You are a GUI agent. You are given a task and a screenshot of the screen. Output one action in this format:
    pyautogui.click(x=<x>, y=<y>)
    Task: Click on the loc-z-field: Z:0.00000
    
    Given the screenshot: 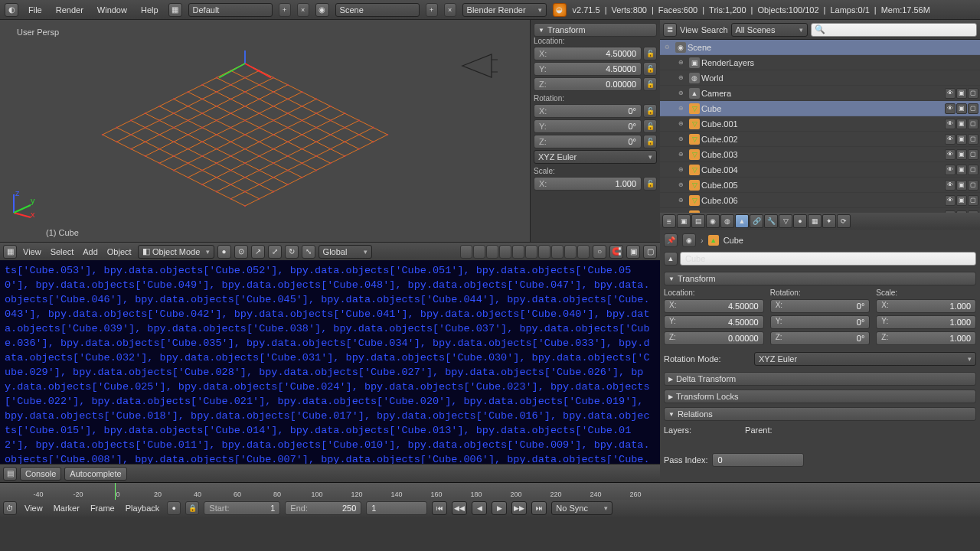 What is the action you would take?
    pyautogui.click(x=588, y=84)
    